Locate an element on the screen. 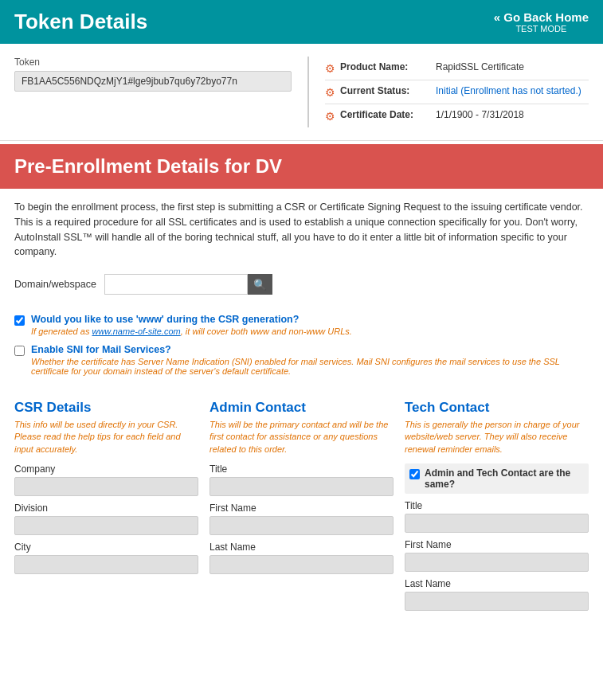 This screenshot has width=603, height=700. admin-title: Admin Contact is located at coordinates (301, 408).